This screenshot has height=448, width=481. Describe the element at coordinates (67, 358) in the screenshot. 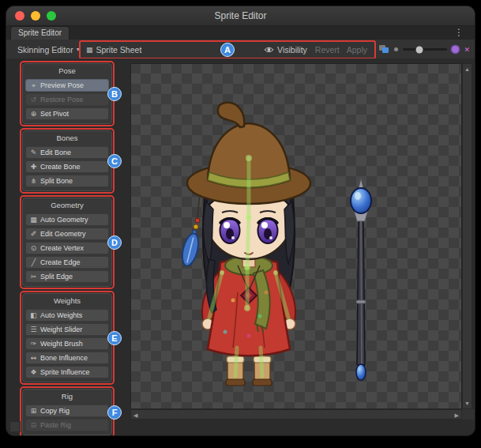

I see `bone-influence-button: ↭ Bone Influence` at that location.